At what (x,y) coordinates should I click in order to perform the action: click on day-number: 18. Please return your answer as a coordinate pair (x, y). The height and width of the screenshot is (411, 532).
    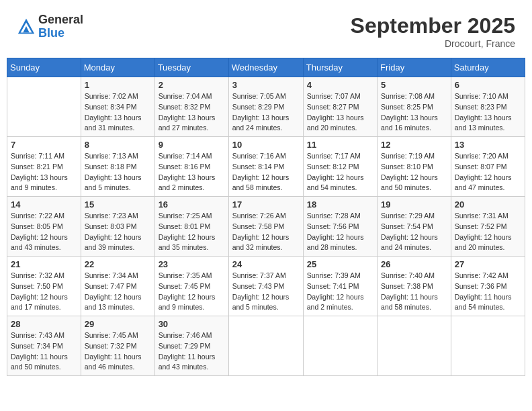
    Looking at the image, I should click on (340, 204).